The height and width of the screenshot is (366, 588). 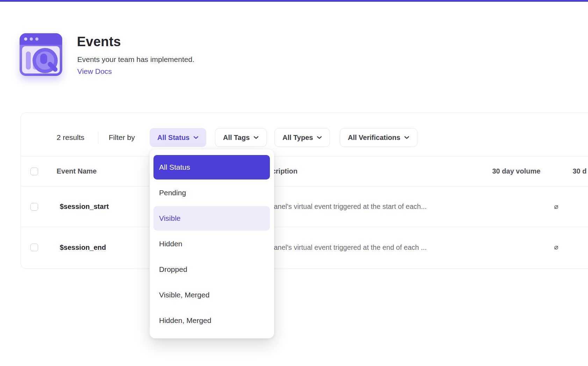 What do you see at coordinates (41, 39) in the screenshot?
I see `browser-window-top` at bounding box center [41, 39].